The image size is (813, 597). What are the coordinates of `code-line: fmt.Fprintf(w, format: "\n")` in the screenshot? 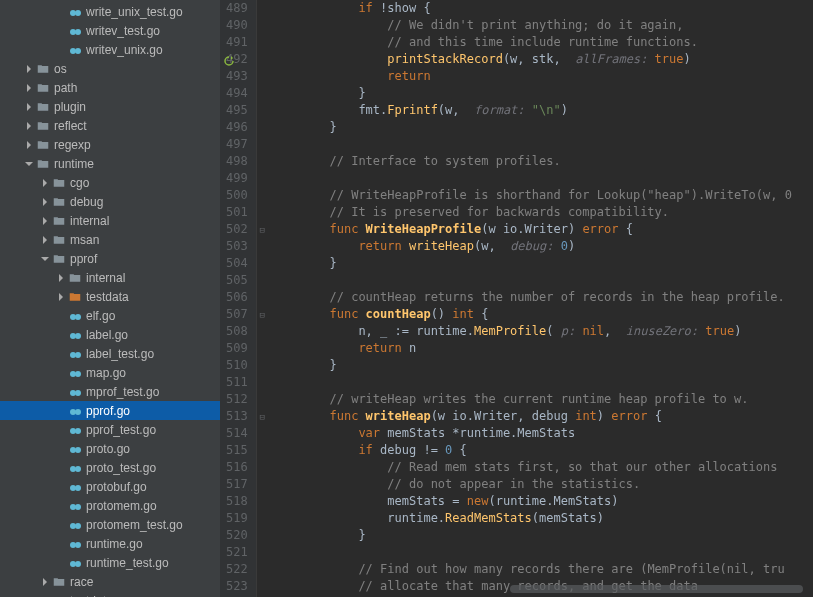 It's located at (542, 110).